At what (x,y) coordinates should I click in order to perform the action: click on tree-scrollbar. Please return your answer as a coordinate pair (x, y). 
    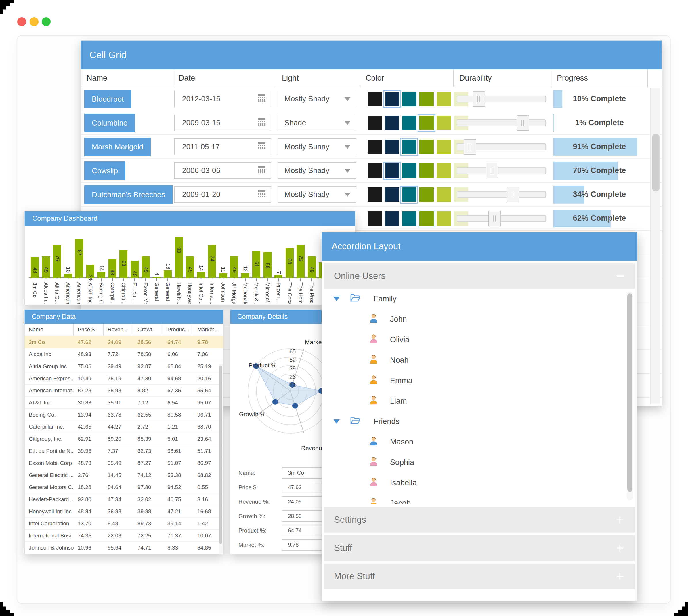
    Looking at the image, I should click on (630, 396).